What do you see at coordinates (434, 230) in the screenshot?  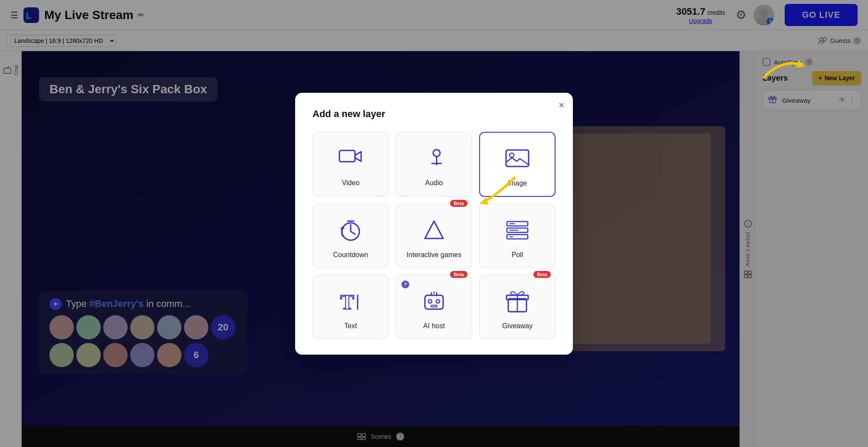 I see `interactive-icon` at bounding box center [434, 230].